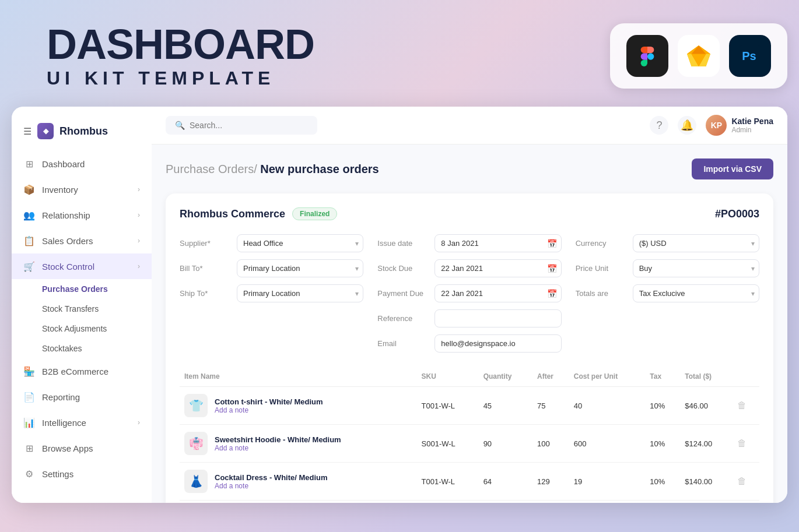  I want to click on notification-icon: 🔔, so click(687, 125).